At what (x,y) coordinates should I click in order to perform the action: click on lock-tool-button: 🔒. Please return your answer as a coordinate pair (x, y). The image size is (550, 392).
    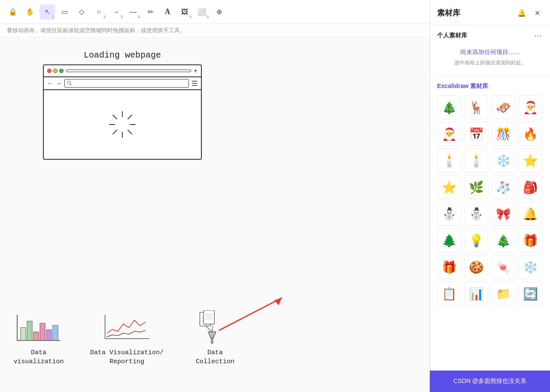
    Looking at the image, I should click on (13, 12).